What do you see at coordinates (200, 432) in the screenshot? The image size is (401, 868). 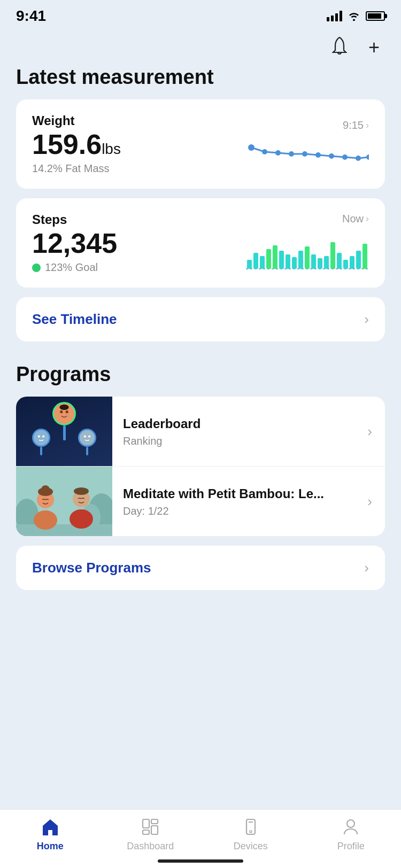 I see `leaderboard-program-item: Leaderboard Ranking ›` at bounding box center [200, 432].